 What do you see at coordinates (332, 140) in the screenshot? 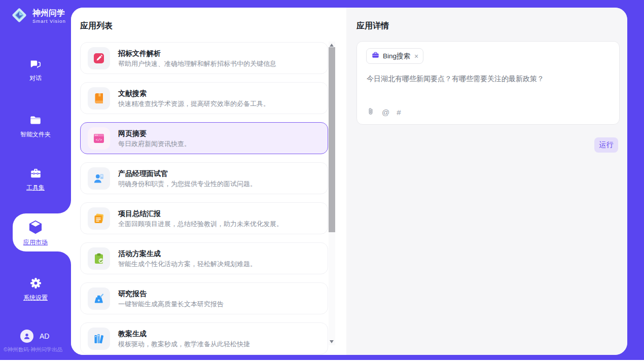
I see `scrollbar-thumb` at bounding box center [332, 140].